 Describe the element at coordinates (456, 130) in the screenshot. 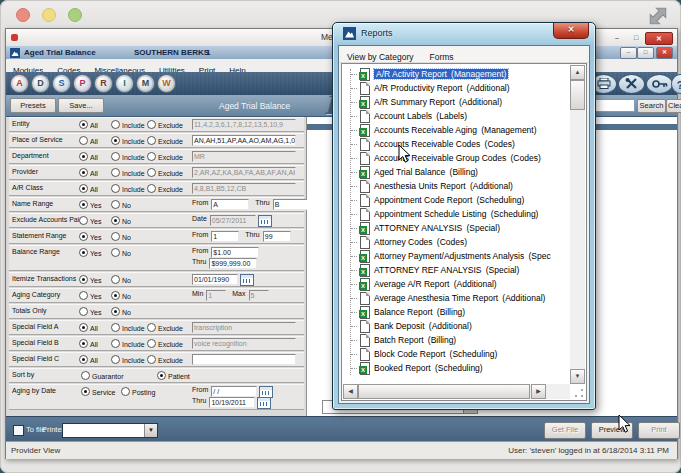

I see `report-list-item: XAccounts Receivable Aging (Management)` at that location.